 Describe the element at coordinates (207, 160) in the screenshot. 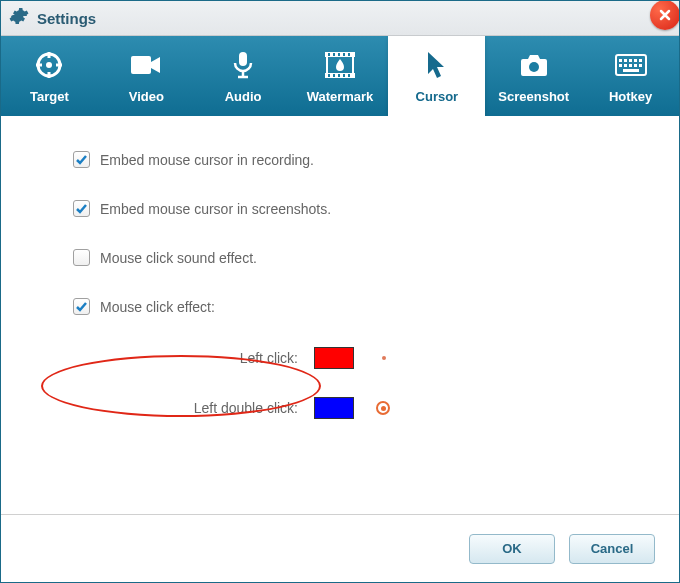

I see `option-label: Embed mouse cursor in recording.` at that location.